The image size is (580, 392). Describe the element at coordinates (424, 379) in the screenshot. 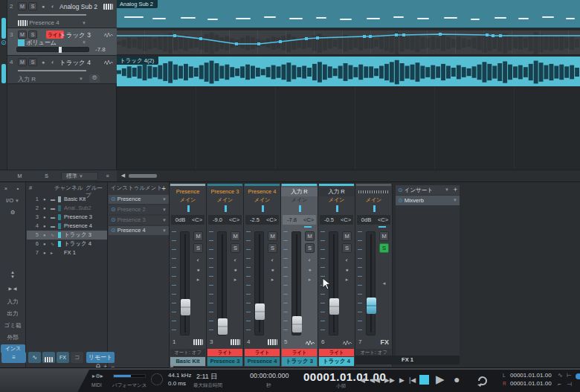

I see `stop-button` at that location.